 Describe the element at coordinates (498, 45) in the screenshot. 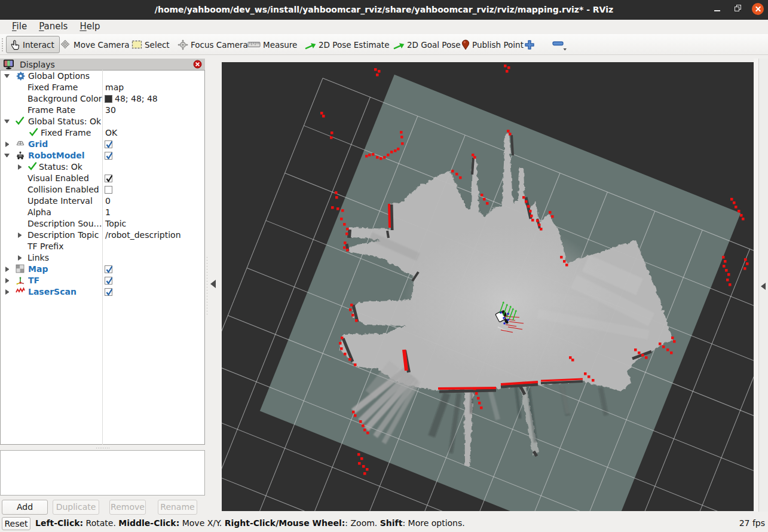

I see `tool-label: Publish Point` at that location.